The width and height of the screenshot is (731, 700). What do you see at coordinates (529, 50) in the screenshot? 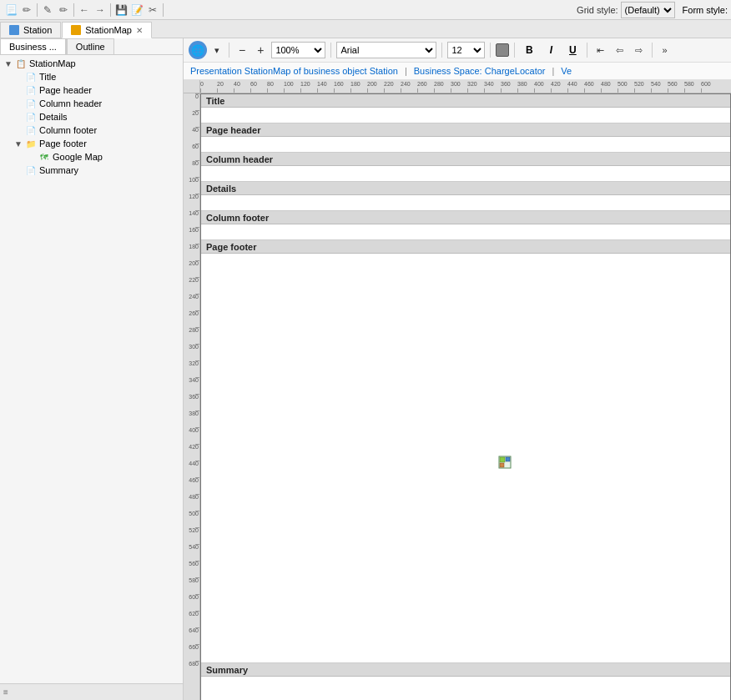
I see `bold-btn: B` at bounding box center [529, 50].